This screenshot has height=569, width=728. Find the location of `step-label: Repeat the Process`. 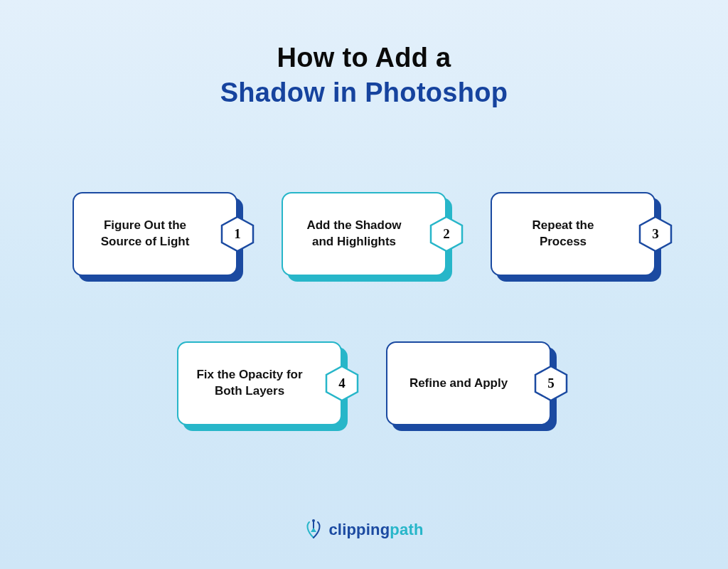

step-label: Repeat the Process is located at coordinates (563, 234).